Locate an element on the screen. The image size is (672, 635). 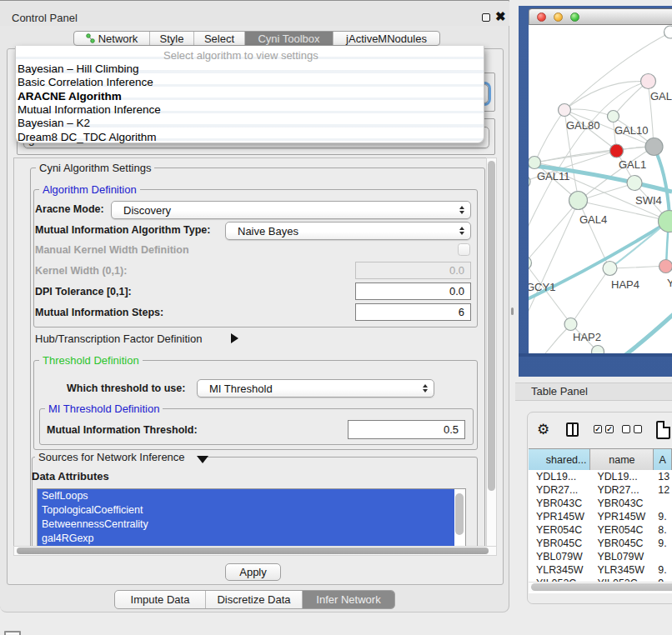
close-icon: ✖ is located at coordinates (500, 17).